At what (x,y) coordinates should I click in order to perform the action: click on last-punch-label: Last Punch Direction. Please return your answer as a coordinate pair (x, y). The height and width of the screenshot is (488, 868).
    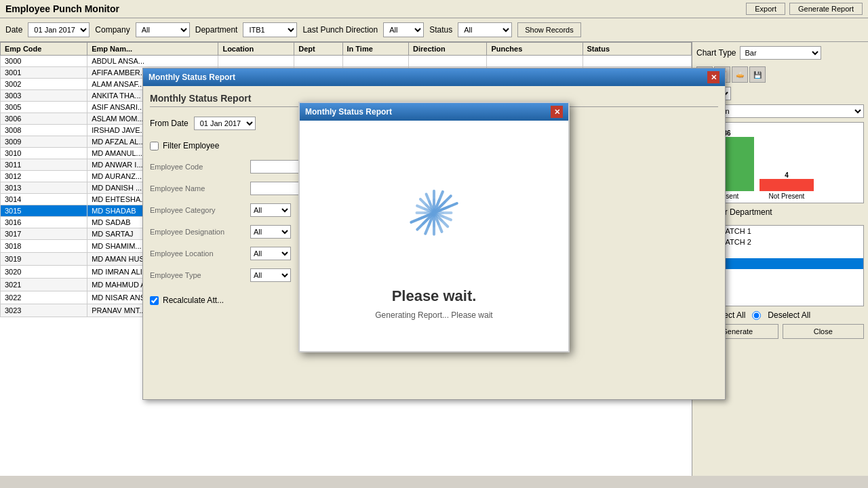
    Looking at the image, I should click on (340, 30).